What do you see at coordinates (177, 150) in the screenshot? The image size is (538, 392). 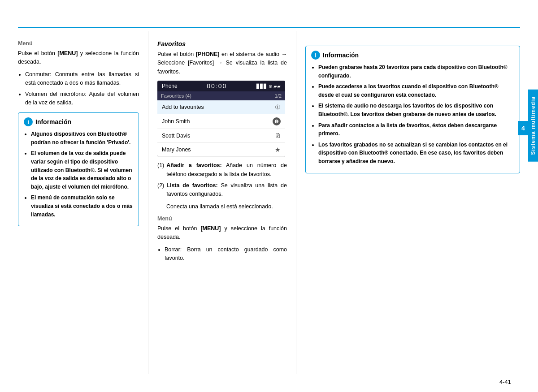 I see `phone-row-mary-name: Mary Jones` at bounding box center [177, 150].